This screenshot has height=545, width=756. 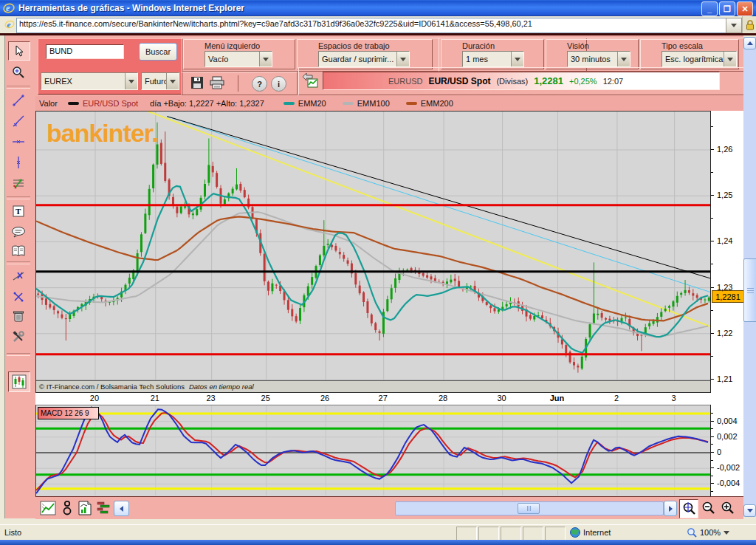 I want to click on market-select: EUREX, so click(x=89, y=81).